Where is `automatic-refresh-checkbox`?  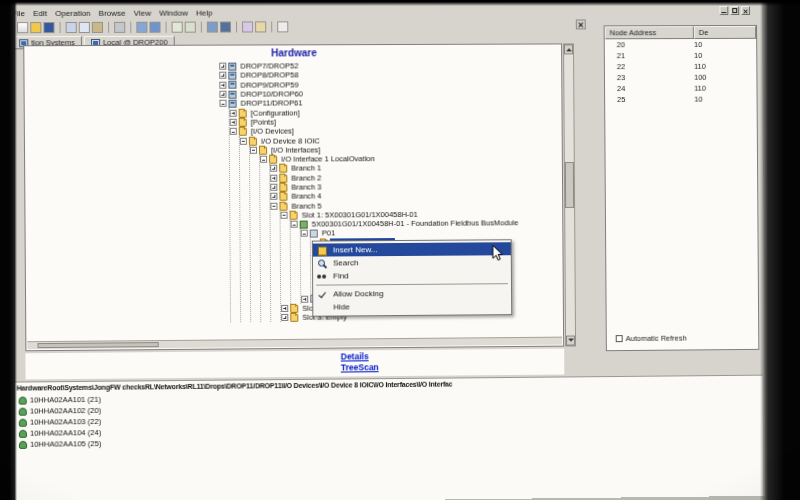 automatic-refresh-checkbox is located at coordinates (620, 338).